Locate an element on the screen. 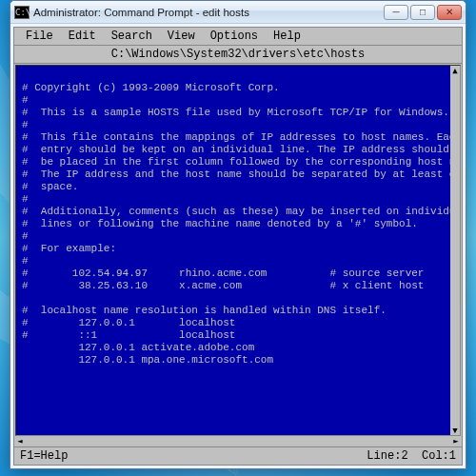 Image resolution: width=476 pixels, height=476 pixels. vertical-scrollbar: ▲ ▼ is located at coordinates (455, 250).